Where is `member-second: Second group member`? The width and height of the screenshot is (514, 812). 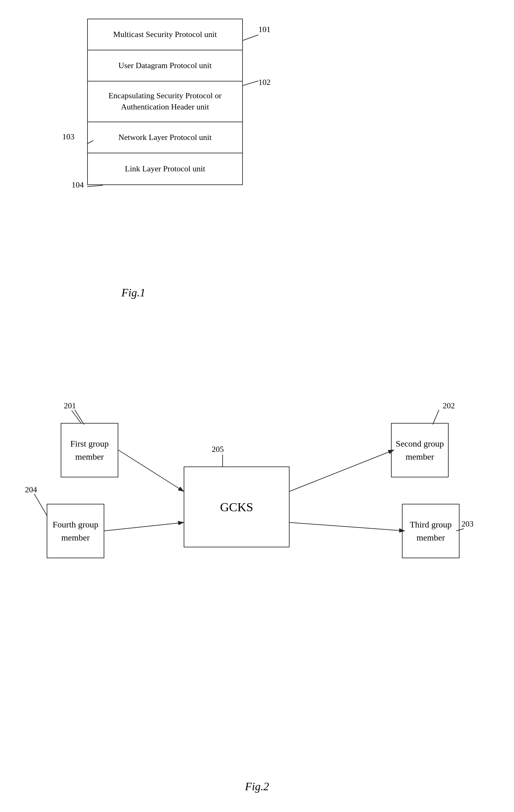
member-second: Second group member is located at coordinates (420, 450).